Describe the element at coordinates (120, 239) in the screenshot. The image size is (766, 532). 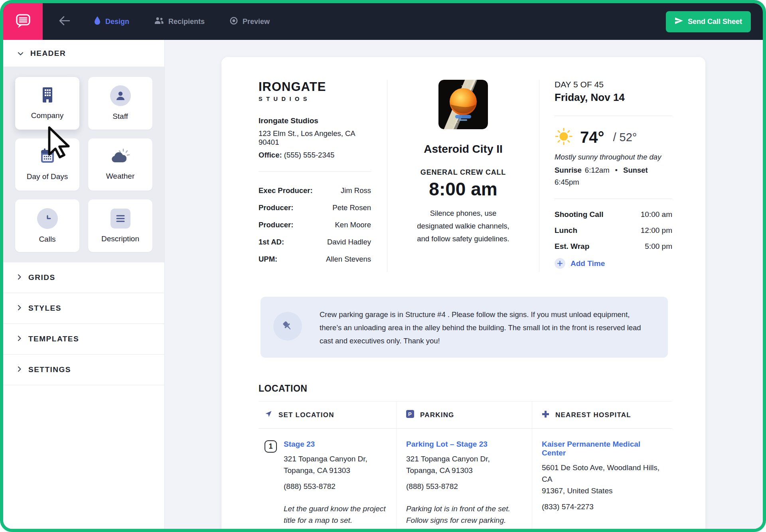
I see `tile-description-label: Description` at that location.